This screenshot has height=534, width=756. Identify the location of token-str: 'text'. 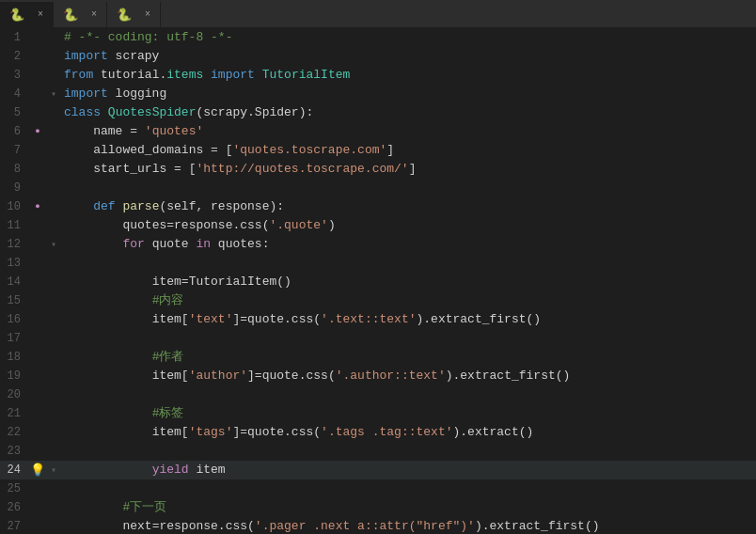
(211, 320).